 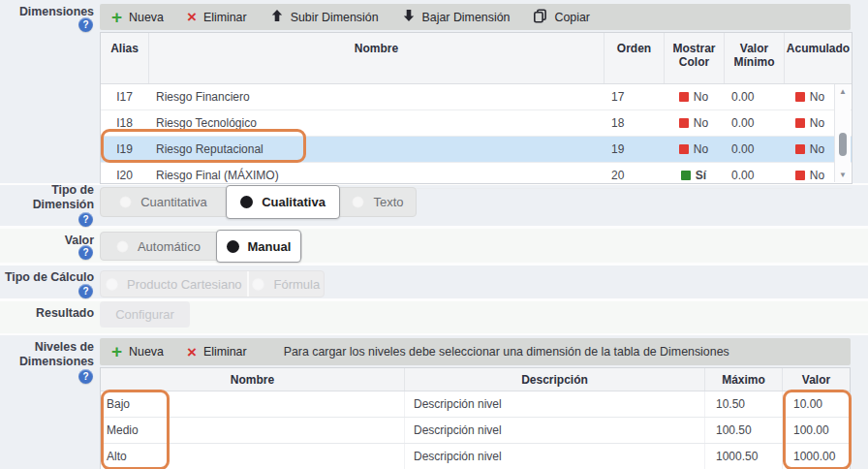 What do you see at coordinates (376, 149) in the screenshot?
I see `cell-nombre: Riesgo Reputacional` at bounding box center [376, 149].